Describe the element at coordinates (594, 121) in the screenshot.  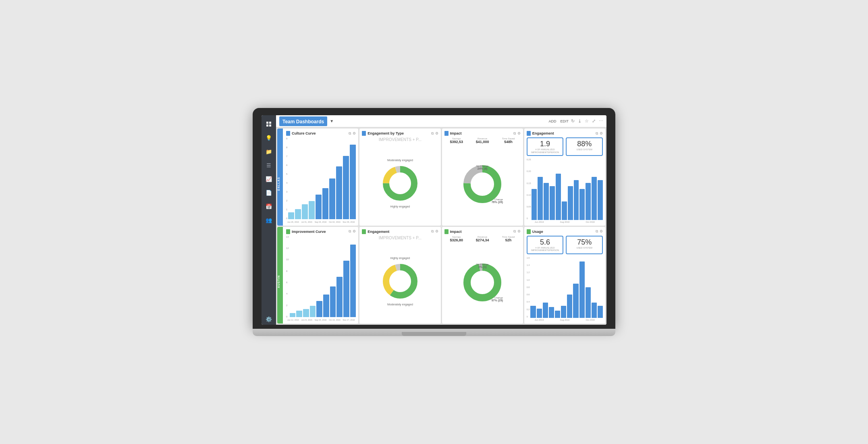
I see `expand-icon: ⤢` at that location.